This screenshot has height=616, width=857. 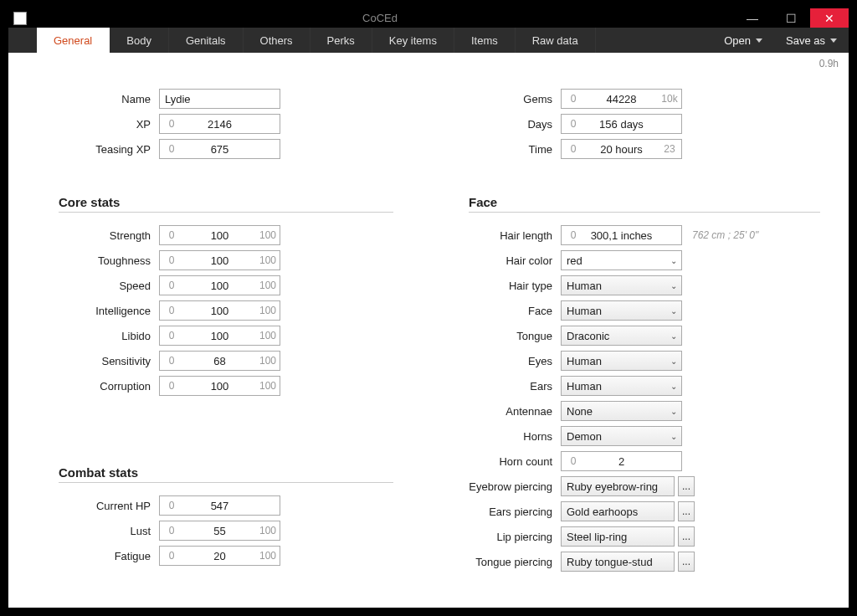 I want to click on teasing-xp-input: 0 675, so click(x=219, y=149).